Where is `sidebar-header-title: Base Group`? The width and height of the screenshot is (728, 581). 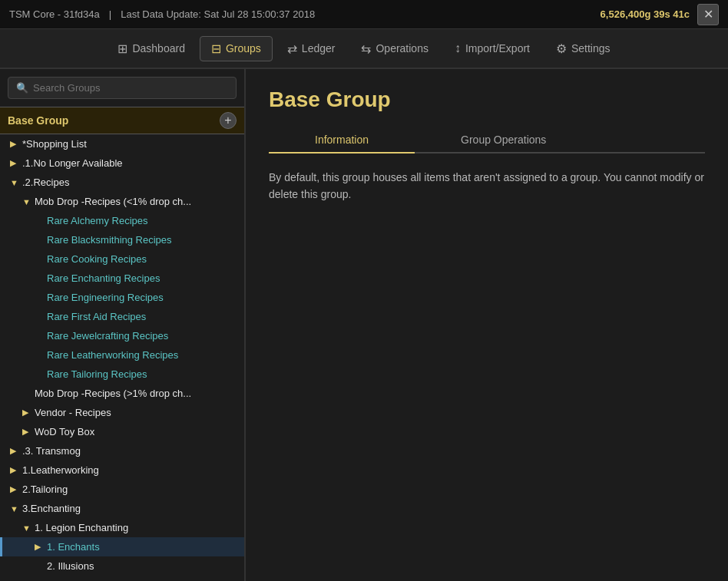 sidebar-header-title: Base Group is located at coordinates (38, 120).